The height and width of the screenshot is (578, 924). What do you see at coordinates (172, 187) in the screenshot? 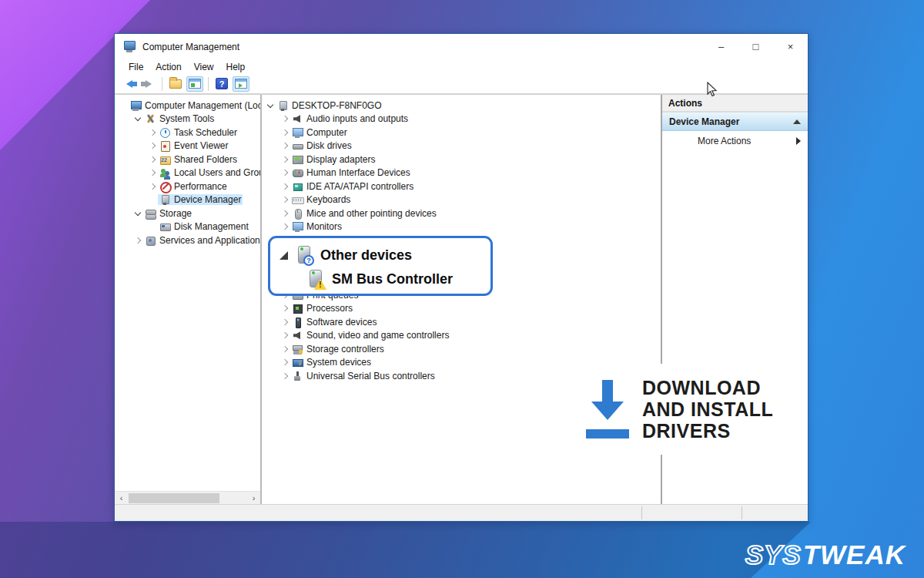
I see `tree-row: Performance` at bounding box center [172, 187].